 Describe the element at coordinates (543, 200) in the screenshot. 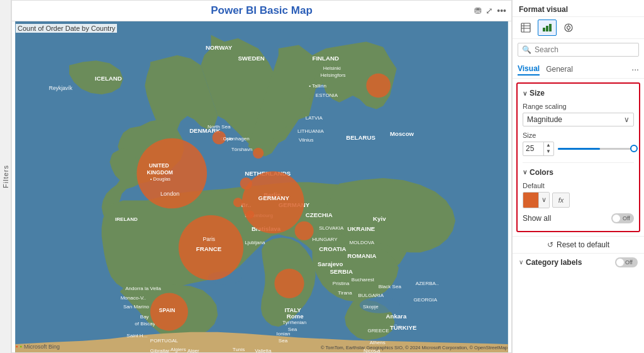

I see `color-dropdown-btn: ∨` at that location.